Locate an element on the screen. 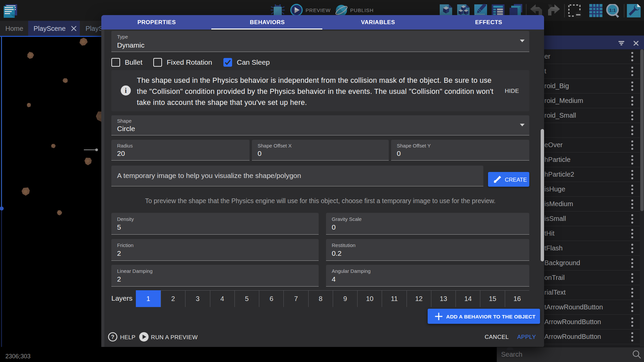 This screenshot has width=644, height=362. svg-text: 1:1 is located at coordinates (612, 10).